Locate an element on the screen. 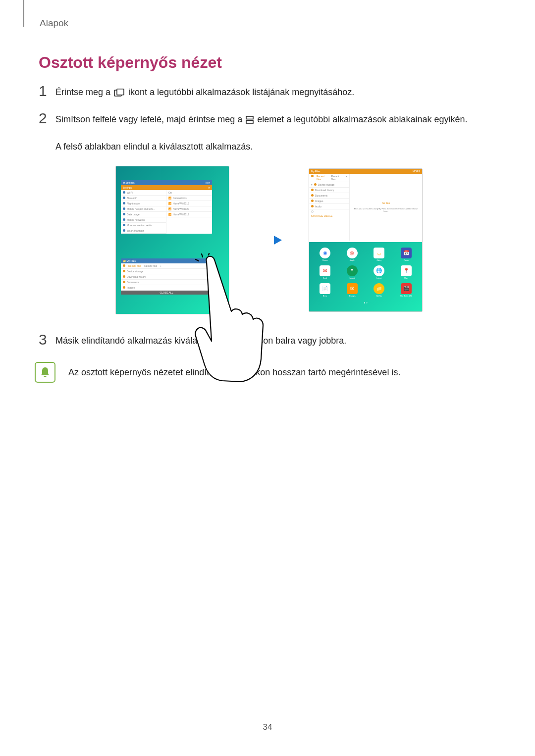 The width and height of the screenshot is (535, 756). list-item is located at coordinates (329, 212).